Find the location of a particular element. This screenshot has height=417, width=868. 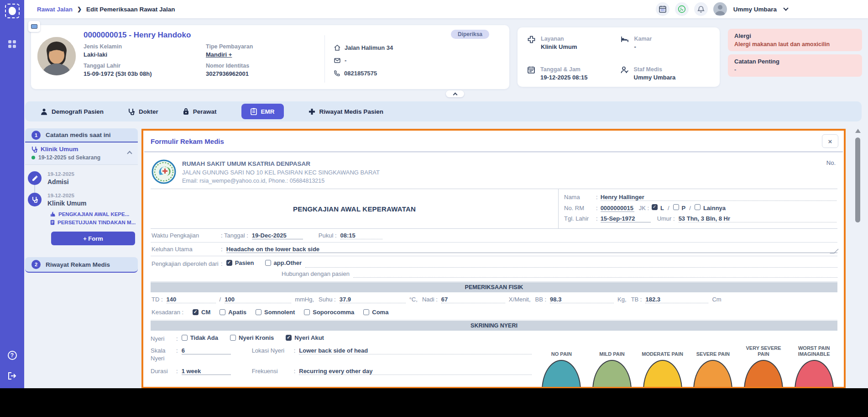

bb-field: 98.3 is located at coordinates (582, 300).